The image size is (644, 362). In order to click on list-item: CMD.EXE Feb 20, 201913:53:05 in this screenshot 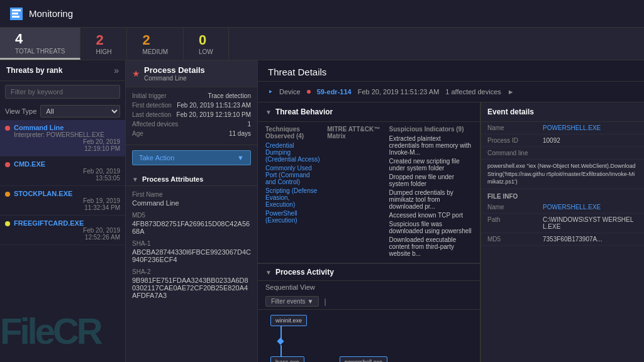, I will do `click(63, 171)`.